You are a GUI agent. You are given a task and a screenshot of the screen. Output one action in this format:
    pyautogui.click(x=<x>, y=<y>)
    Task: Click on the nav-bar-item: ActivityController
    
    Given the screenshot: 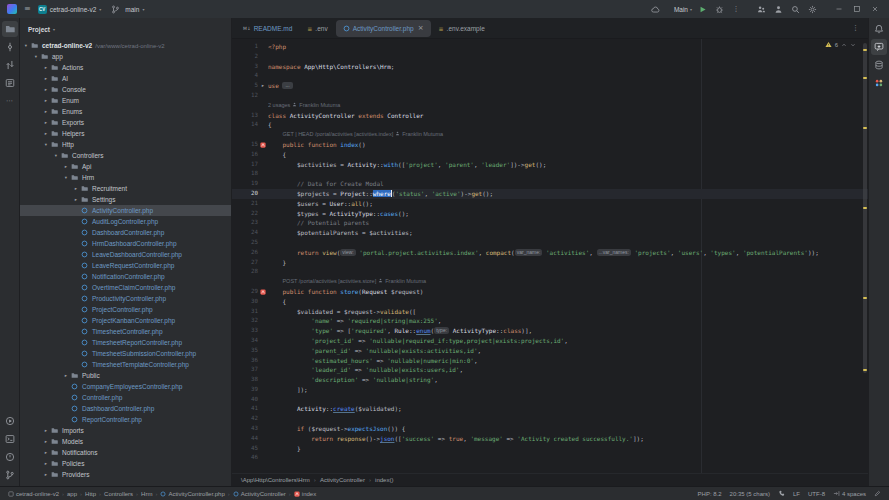 What is the action you would take?
    pyautogui.click(x=260, y=494)
    